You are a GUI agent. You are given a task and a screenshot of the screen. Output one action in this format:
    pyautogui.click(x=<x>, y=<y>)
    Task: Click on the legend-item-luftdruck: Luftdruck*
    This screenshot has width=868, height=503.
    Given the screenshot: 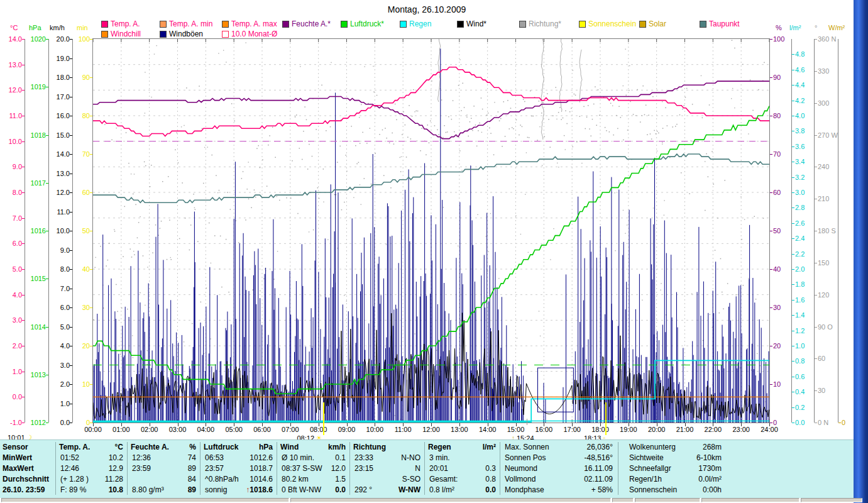 What is the action you would take?
    pyautogui.click(x=362, y=24)
    